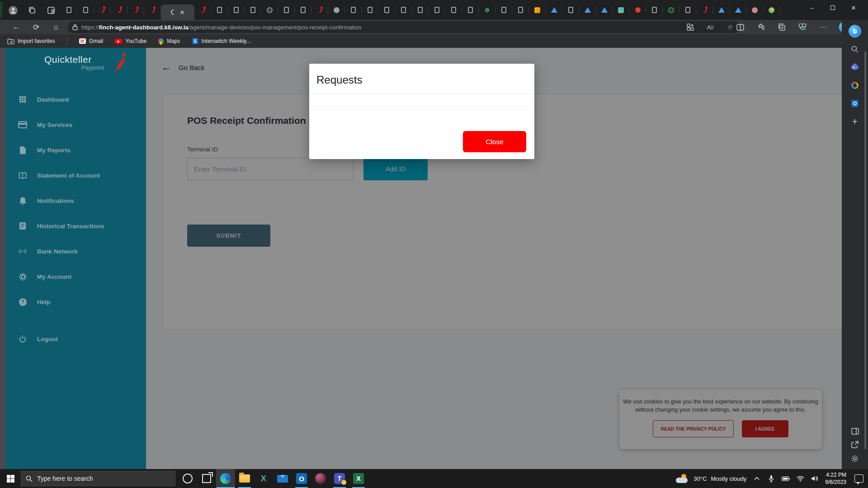 The height and width of the screenshot is (488, 868). Describe the element at coordinates (772, 10) in the screenshot. I see `new-tab-button: +` at that location.